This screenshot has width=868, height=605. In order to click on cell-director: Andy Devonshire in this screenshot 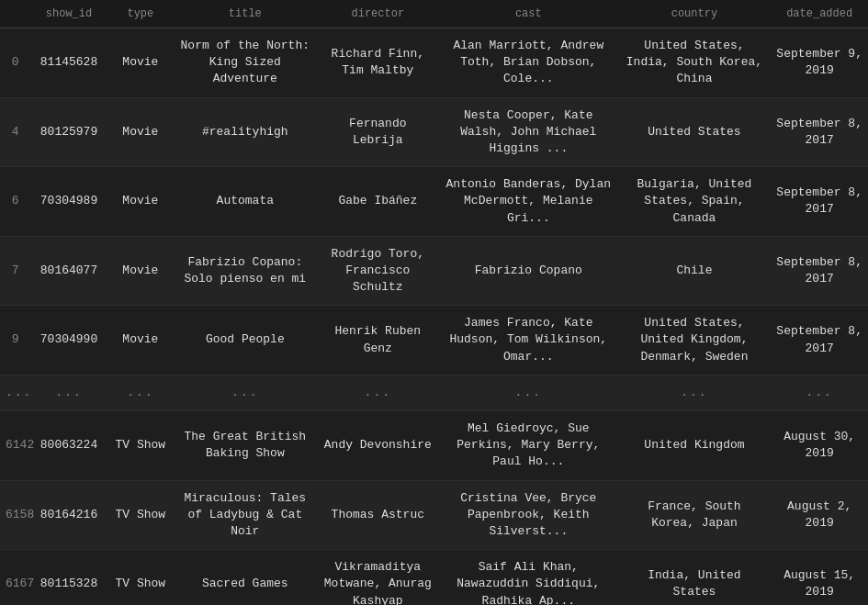, I will do `click(378, 446)`.